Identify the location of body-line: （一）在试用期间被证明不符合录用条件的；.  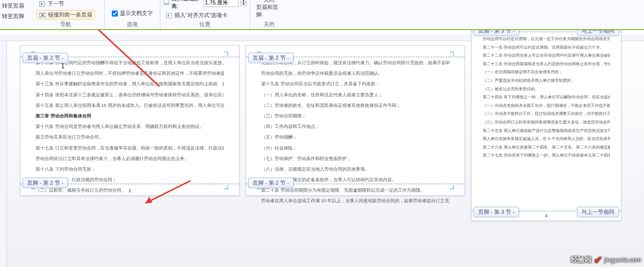
(546, 72).